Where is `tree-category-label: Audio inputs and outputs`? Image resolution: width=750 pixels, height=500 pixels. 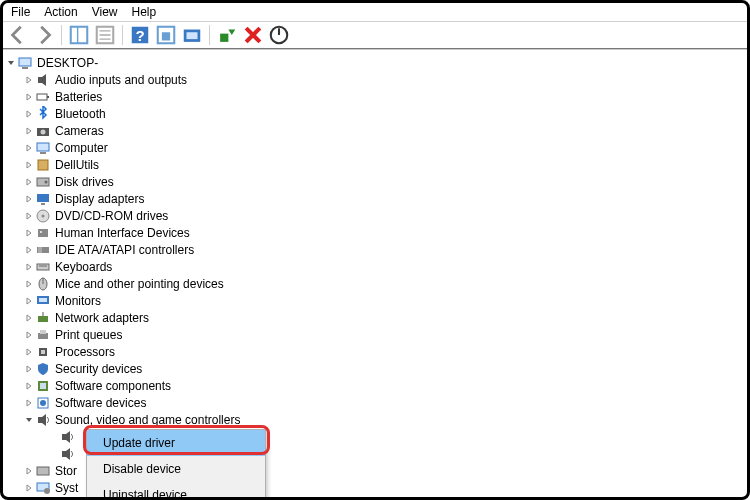
tree-category-label: Audio inputs and outputs is located at coordinates (121, 80).